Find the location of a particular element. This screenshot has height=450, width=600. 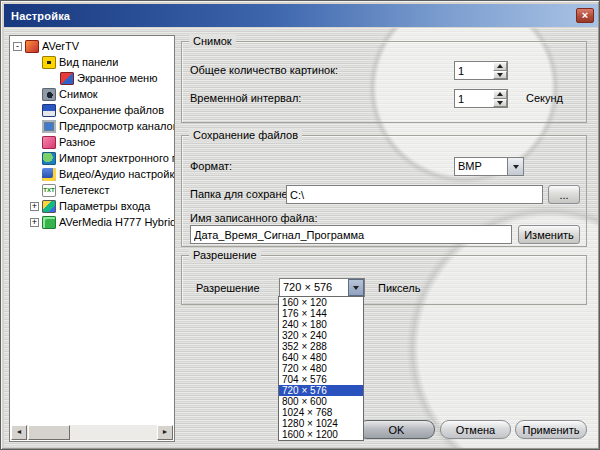

pixel-unit-label: Пиксель is located at coordinates (399, 288).